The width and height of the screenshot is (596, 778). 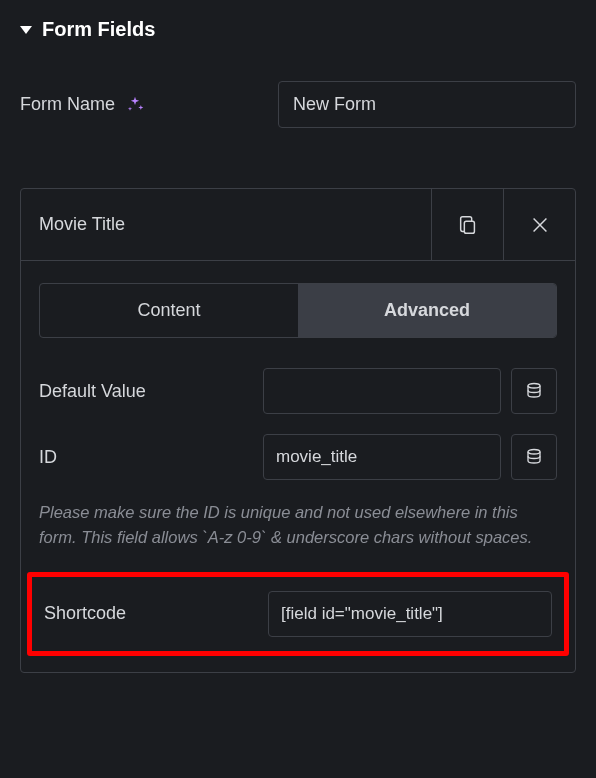 What do you see at coordinates (382, 457) in the screenshot?
I see `id-input` at bounding box center [382, 457].